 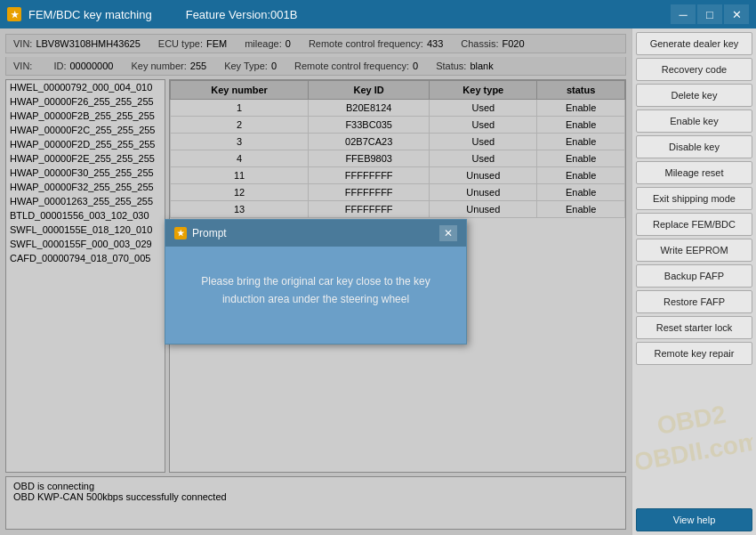 I want to click on right-btn-write-eeprom: Write EEPROM, so click(x=694, y=250).